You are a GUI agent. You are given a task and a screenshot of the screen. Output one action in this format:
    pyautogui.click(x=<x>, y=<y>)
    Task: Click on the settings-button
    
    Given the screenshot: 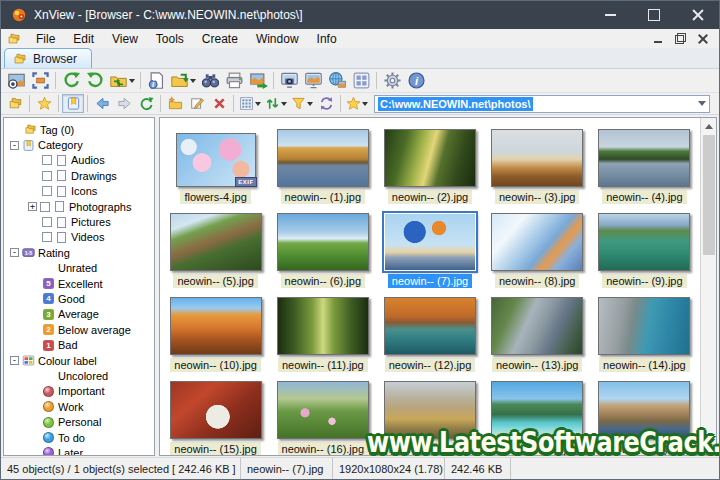 What is the action you would take?
    pyautogui.click(x=392, y=81)
    